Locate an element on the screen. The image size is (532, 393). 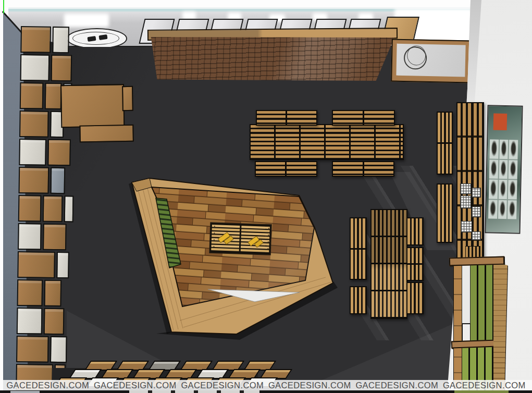
counter-extension is located at coordinates (106, 133).